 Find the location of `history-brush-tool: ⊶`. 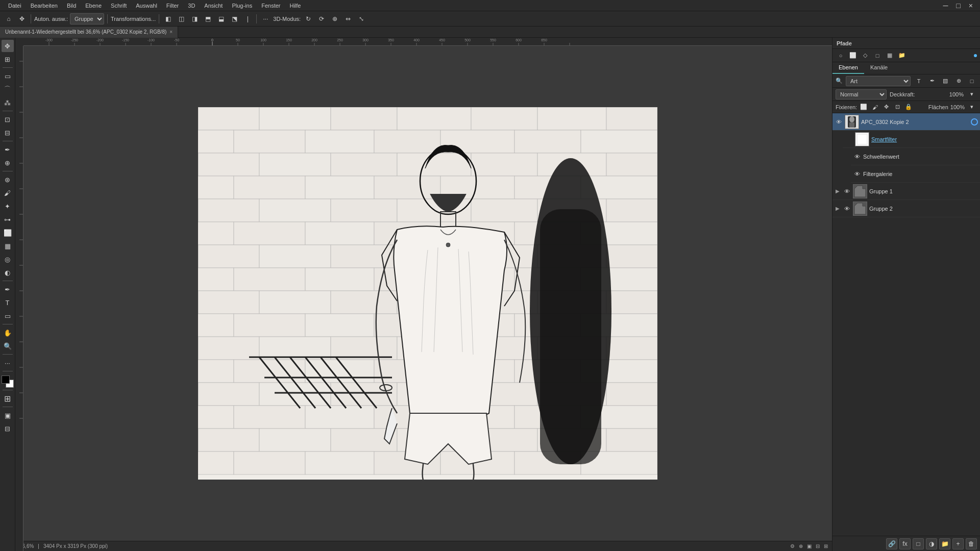

history-brush-tool: ⊶ is located at coordinates (8, 219).